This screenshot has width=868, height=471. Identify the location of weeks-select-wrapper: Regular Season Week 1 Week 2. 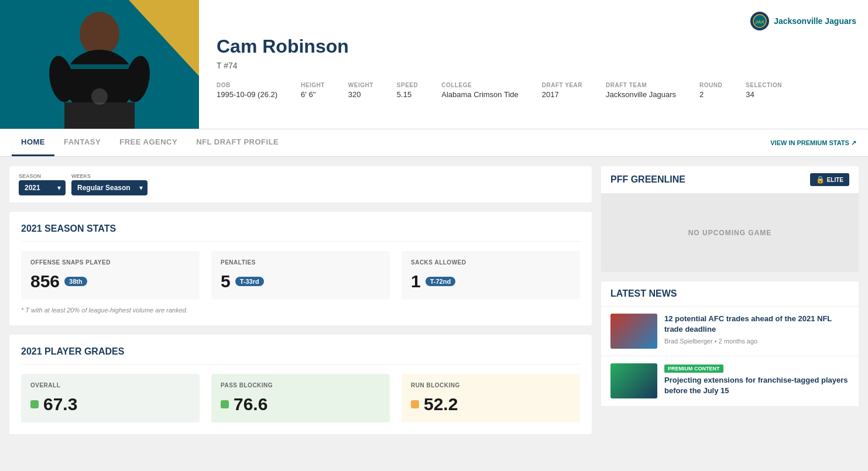
(109, 188).